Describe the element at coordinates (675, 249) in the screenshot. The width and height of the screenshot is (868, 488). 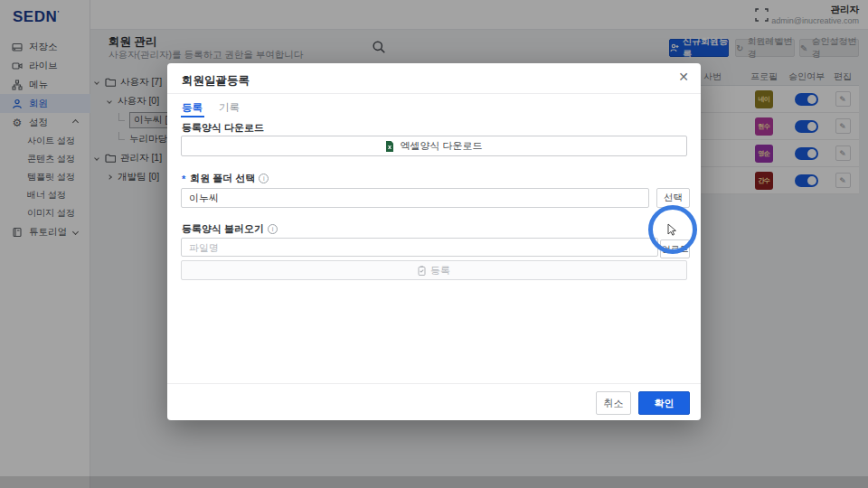
I see `upload-button: 업로드` at that location.